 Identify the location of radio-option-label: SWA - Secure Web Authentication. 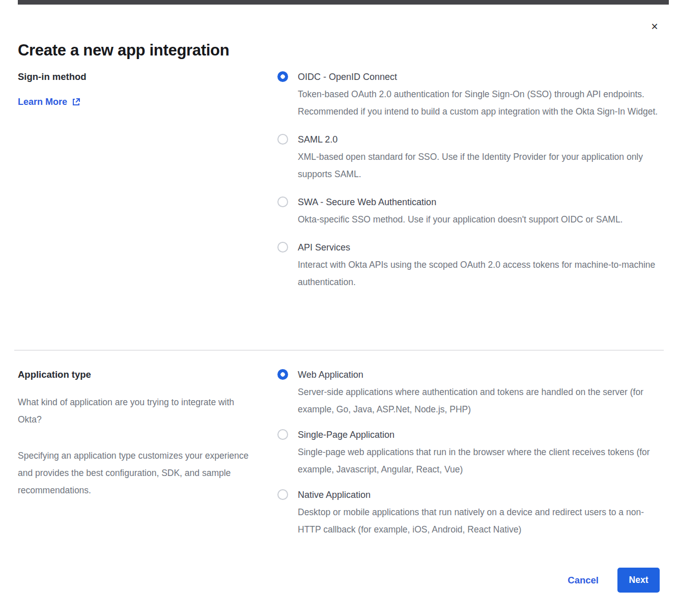
(460, 202).